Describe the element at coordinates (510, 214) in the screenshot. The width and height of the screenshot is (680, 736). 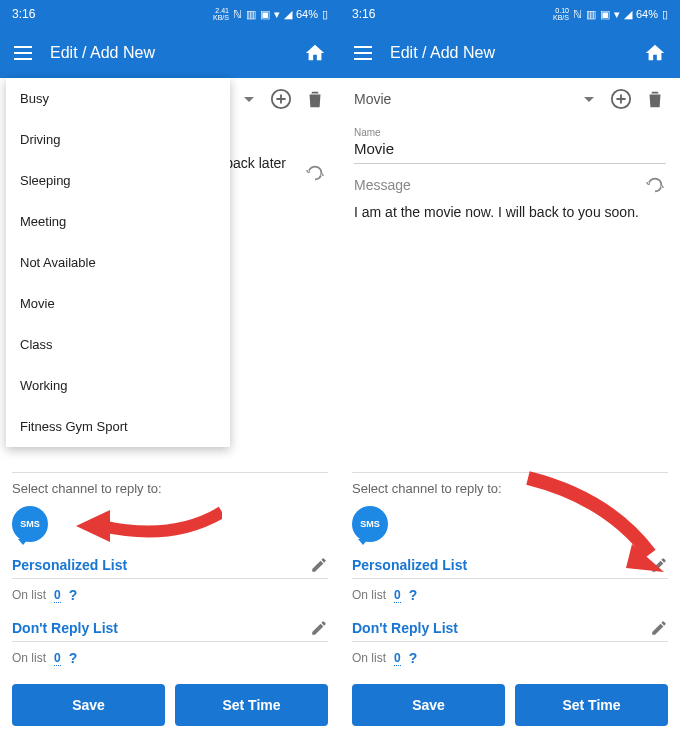
I see `message-field: I am at the movie now. I will back to yo…` at that location.